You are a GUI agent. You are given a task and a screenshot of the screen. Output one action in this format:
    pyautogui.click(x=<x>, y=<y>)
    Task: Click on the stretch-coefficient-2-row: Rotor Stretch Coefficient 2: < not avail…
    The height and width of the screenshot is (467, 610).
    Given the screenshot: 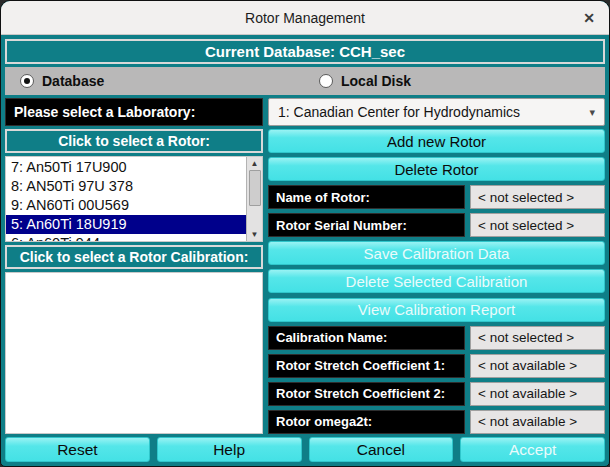 What is the action you would take?
    pyautogui.click(x=436, y=394)
    